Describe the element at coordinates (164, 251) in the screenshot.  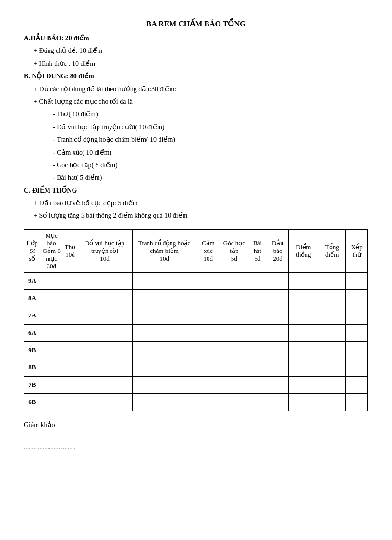
I see `col-header-tranh-co-dong: Tranh cổ động hoặc chăm biếm 10đ` at that location.